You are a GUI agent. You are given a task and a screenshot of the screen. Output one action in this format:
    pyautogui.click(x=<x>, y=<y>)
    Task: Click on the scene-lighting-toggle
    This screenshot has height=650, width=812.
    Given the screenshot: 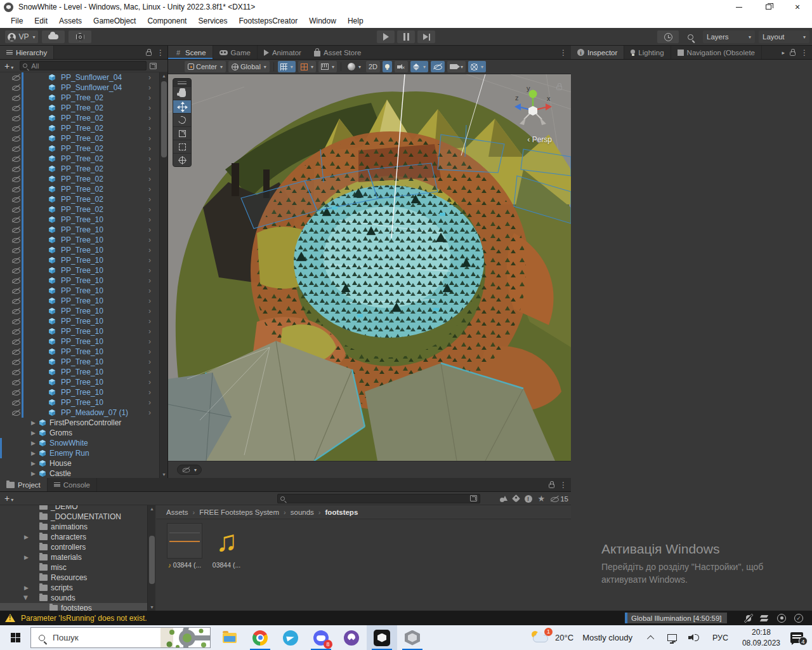 What is the action you would take?
    pyautogui.click(x=387, y=67)
    